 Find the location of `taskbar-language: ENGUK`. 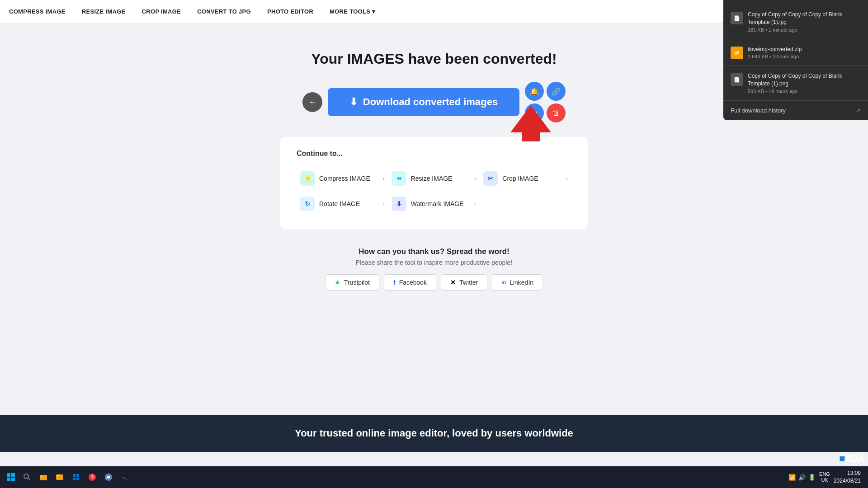

taskbar-language: ENGUK is located at coordinates (825, 477).